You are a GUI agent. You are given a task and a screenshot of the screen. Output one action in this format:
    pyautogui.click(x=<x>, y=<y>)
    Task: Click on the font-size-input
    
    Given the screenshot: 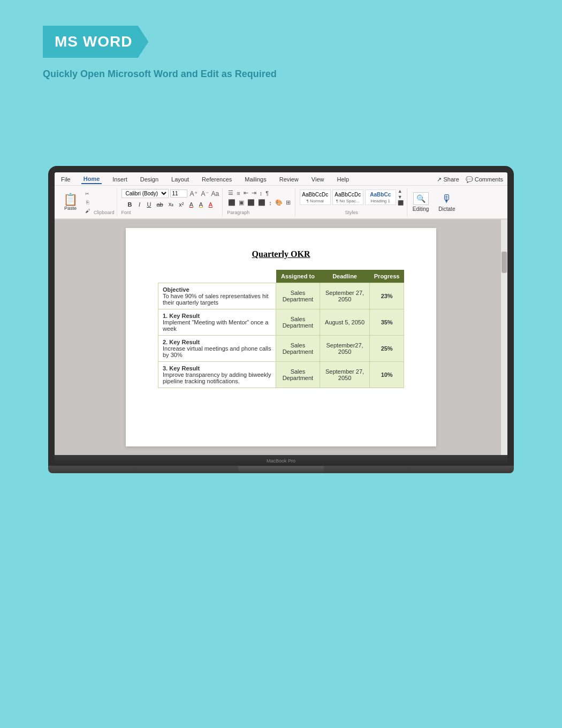 What is the action you would take?
    pyautogui.click(x=179, y=194)
    